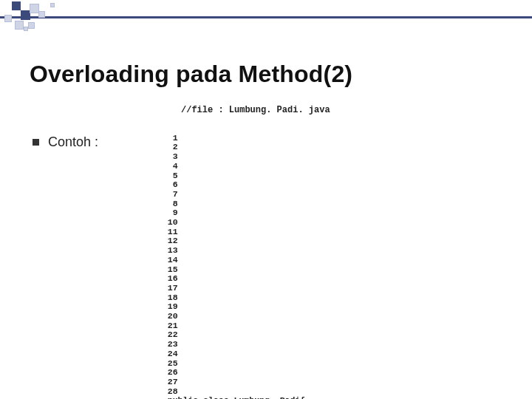 The width and height of the screenshot is (532, 399). I want to click on file-comment: //file : Lumbung. Padi. java, so click(256, 110).